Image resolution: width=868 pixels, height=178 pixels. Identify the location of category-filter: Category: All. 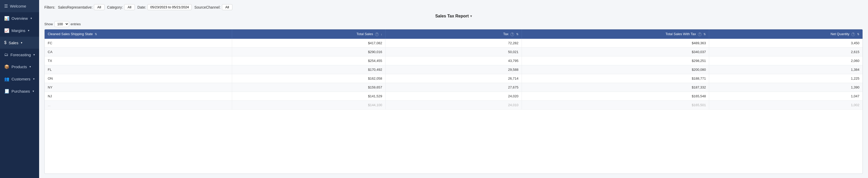
(121, 7).